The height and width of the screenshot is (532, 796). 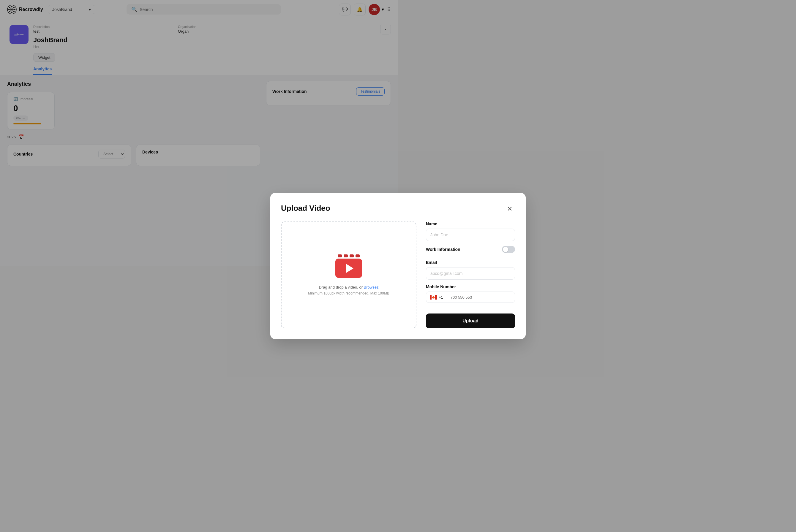 I want to click on modal-title: Upload Video, so click(x=306, y=208).